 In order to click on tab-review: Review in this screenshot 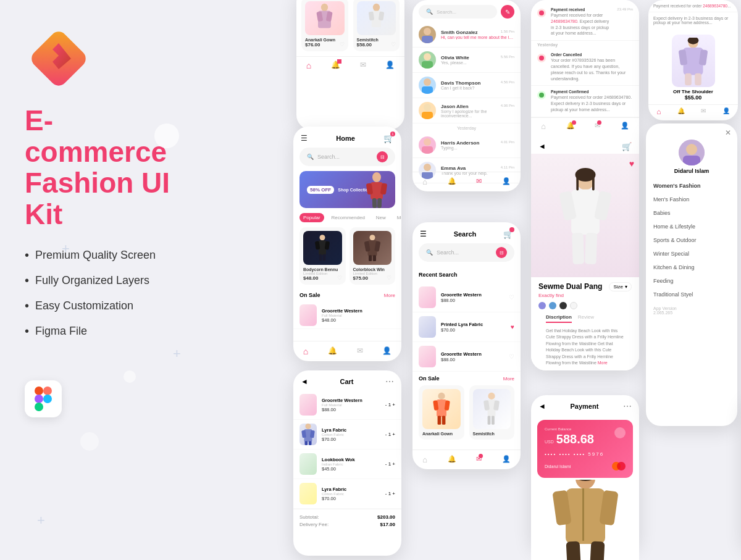, I will do `click(586, 319)`.